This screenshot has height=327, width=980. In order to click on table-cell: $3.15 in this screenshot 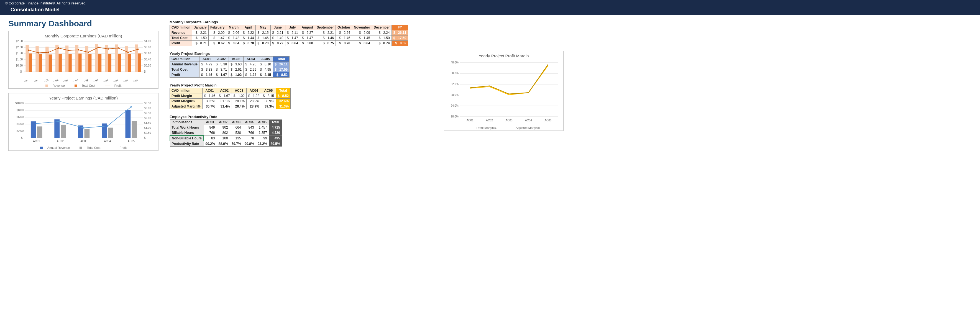, I will do `click(266, 75)`.